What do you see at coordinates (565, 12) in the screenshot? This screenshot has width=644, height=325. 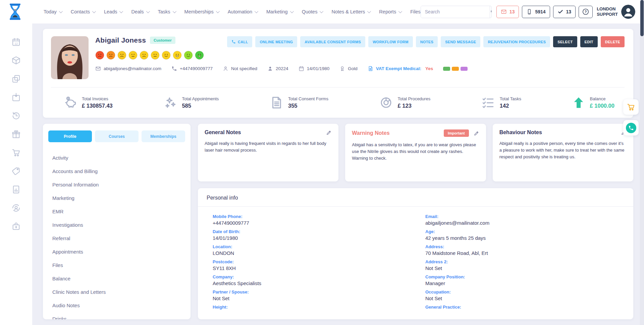 I see `check-count-badge: 13` at bounding box center [565, 12].